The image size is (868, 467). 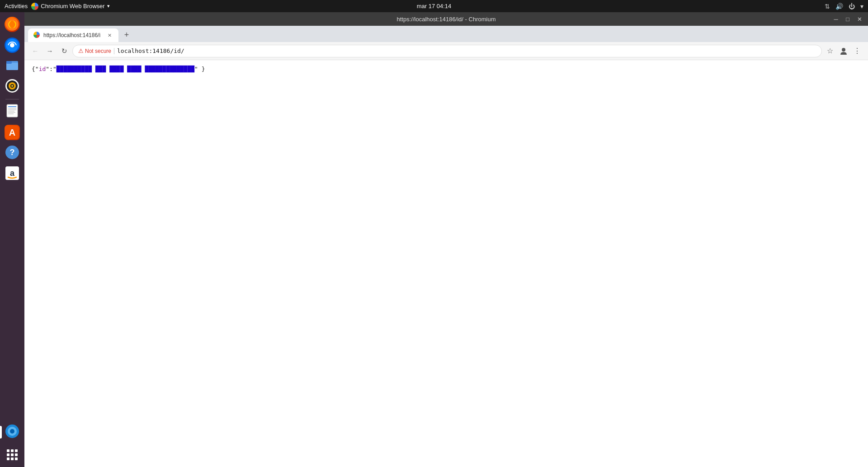 I want to click on maximize-button: □, so click(x=848, y=19).